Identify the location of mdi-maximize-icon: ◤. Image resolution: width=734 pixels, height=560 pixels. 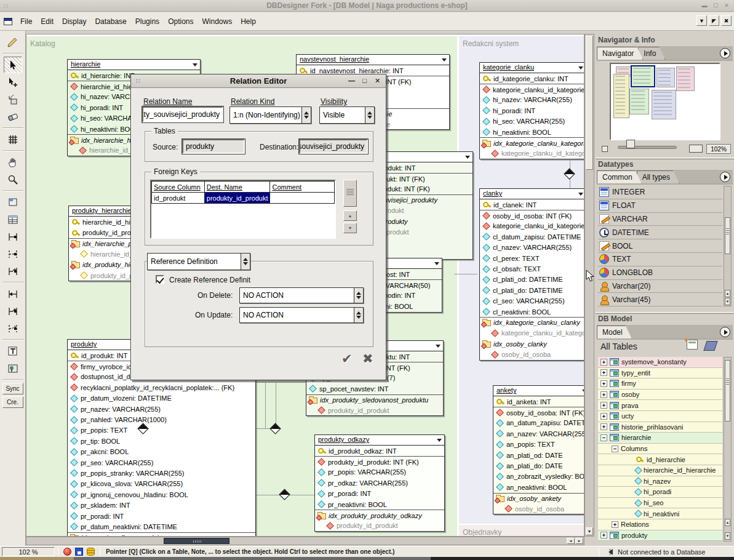
(714, 21).